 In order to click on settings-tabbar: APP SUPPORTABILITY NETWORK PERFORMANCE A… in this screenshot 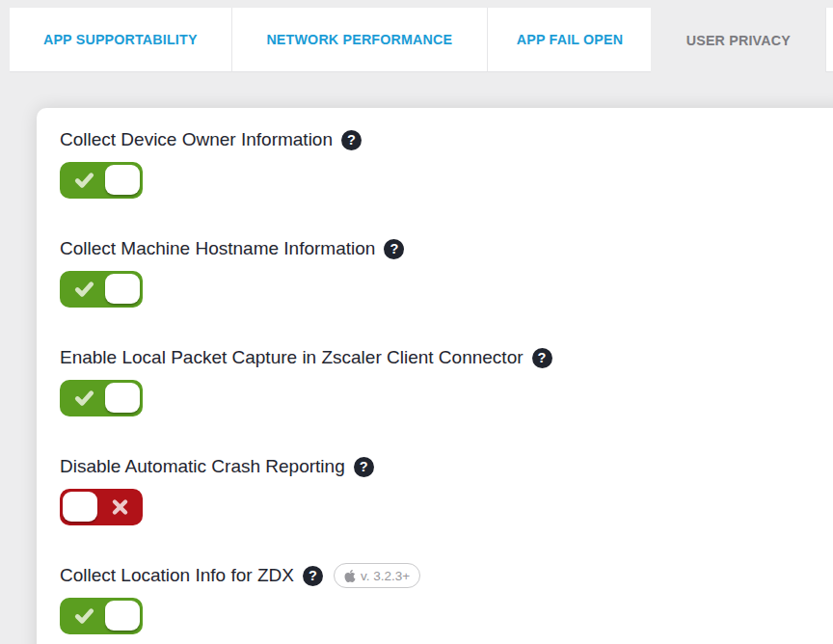, I will do `click(416, 37)`.